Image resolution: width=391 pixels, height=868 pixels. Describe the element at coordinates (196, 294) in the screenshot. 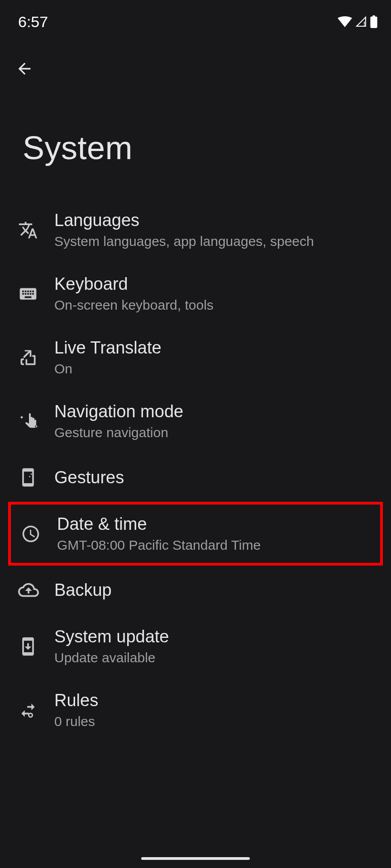

I see `list-item-keyboard: Keyboard On-screen keyboard, tools` at that location.